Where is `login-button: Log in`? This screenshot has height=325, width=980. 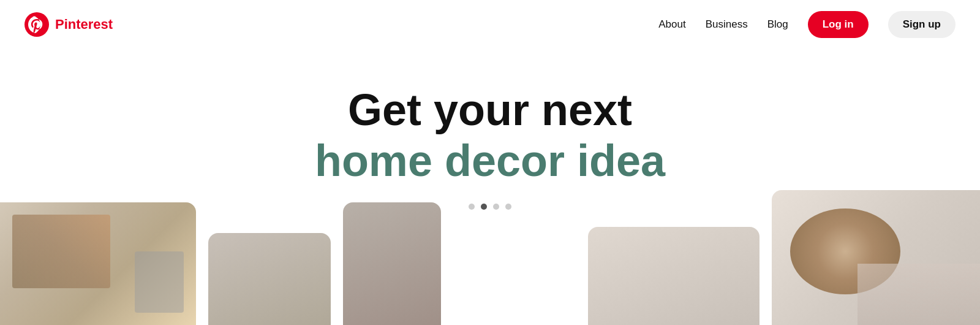
login-button: Log in is located at coordinates (838, 25).